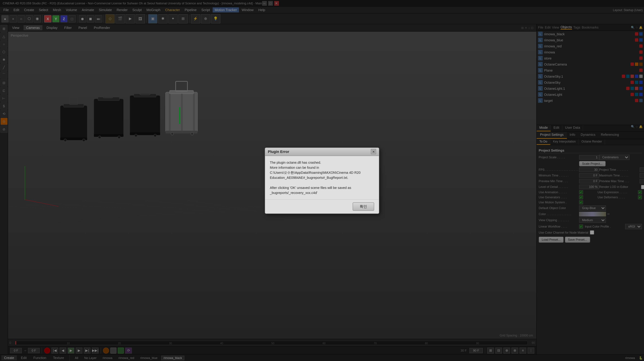 The width and height of the screenshot is (644, 361). What do you see at coordinates (322, 177) in the screenshot?
I see `dialog-body: The plugin octane.dll has crashed. More …` at bounding box center [322, 177].